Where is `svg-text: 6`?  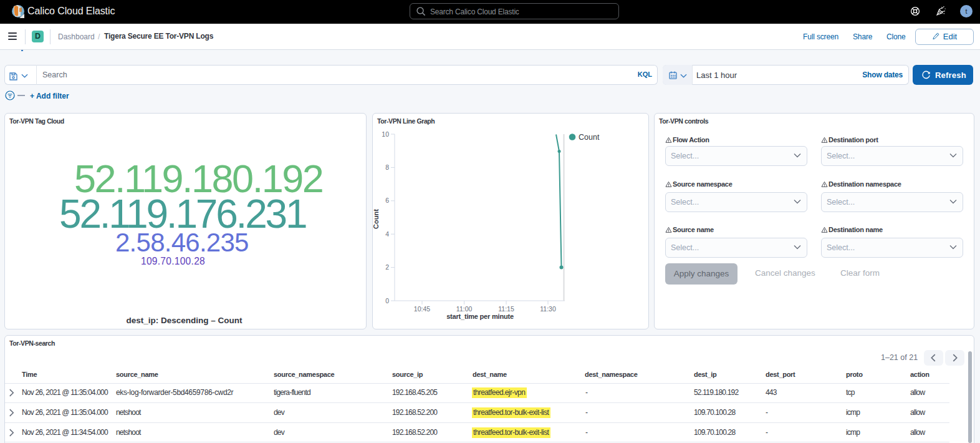
svg-text: 6 is located at coordinates (387, 200).